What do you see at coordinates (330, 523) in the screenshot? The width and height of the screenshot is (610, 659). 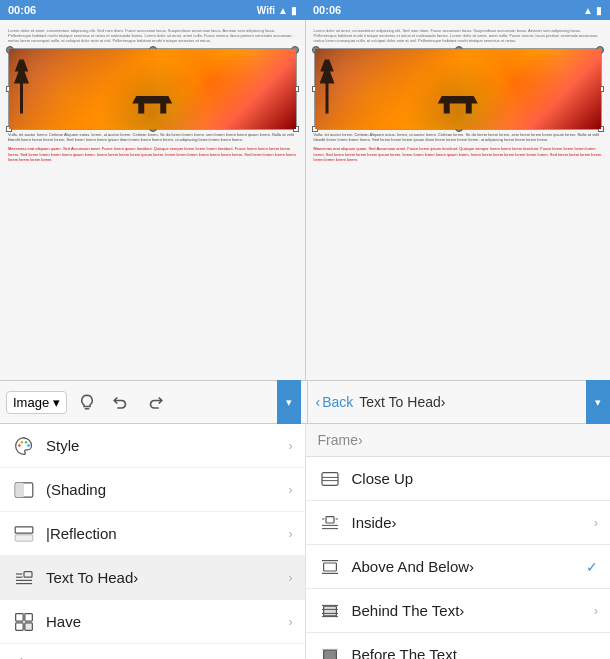 I see `inside-icon` at bounding box center [330, 523].